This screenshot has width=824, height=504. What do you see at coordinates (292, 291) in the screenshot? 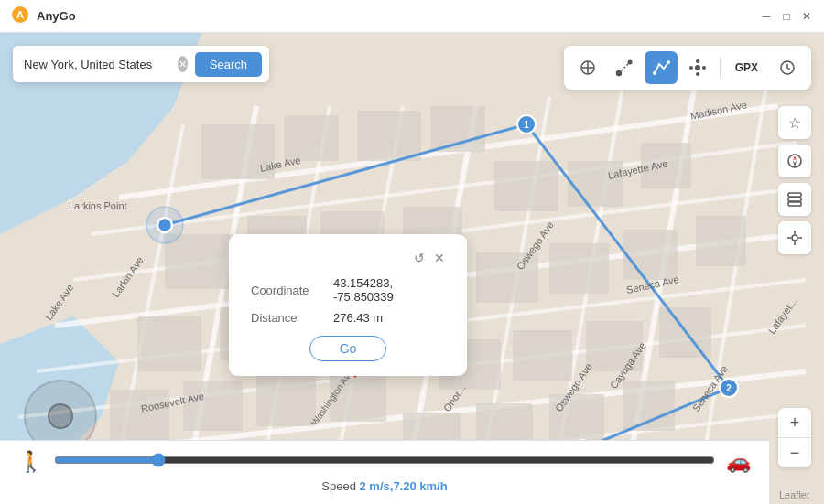
I see `popup-coordinate-label: Coordinate` at bounding box center [292, 291].